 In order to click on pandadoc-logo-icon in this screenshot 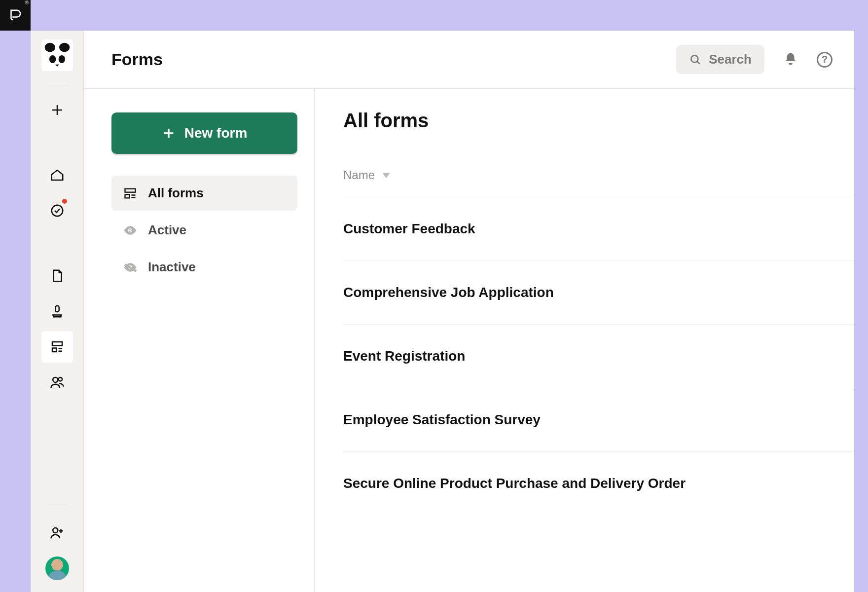, I will do `click(15, 15)`.